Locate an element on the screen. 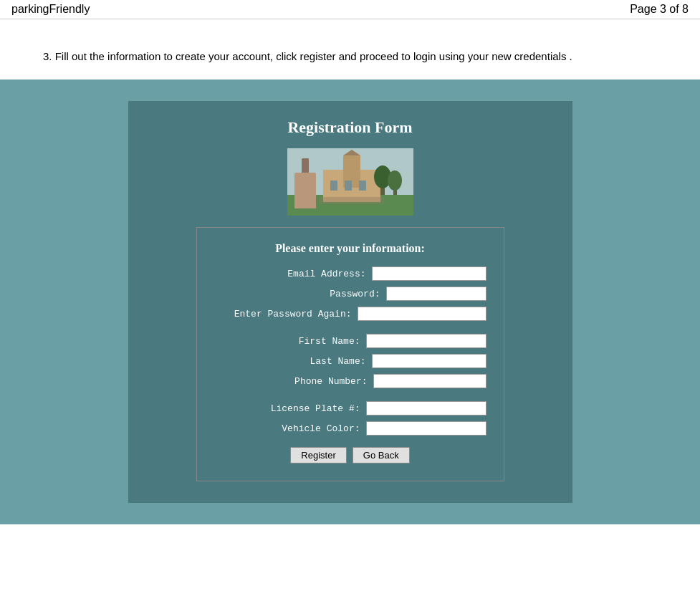  email-input is located at coordinates (429, 274).